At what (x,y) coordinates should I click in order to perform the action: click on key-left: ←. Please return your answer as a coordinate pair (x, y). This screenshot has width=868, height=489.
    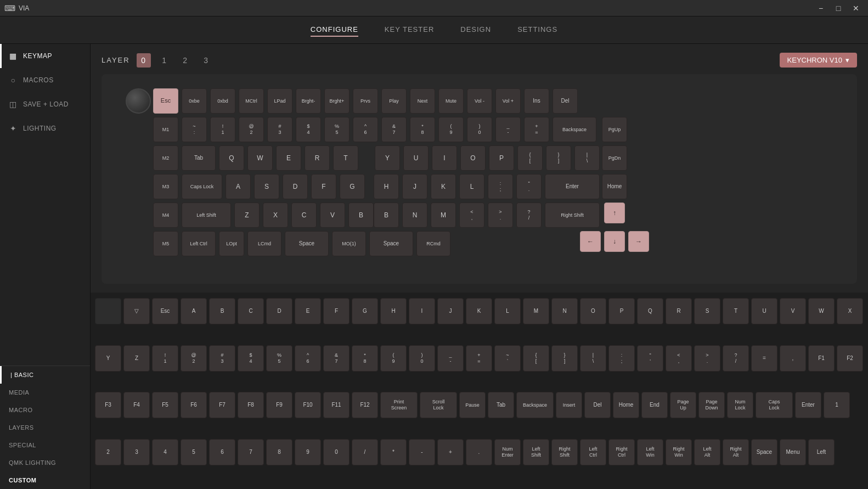
    Looking at the image, I should click on (590, 241).